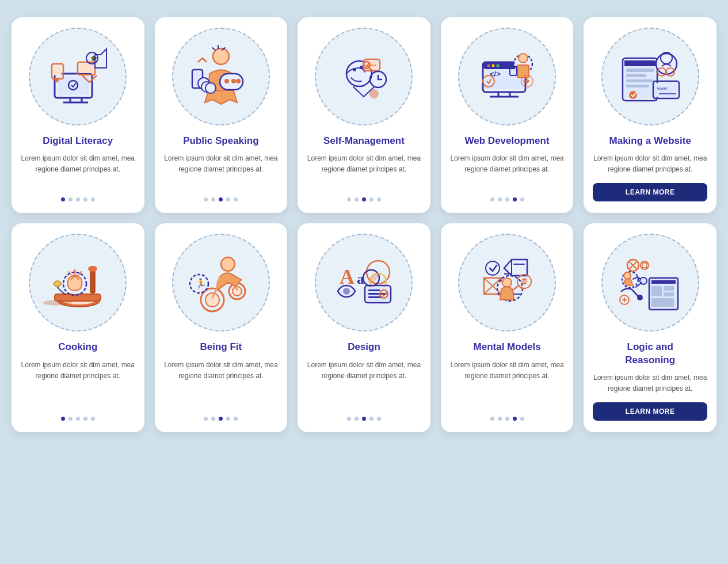 Image resolution: width=728 pixels, height=564 pixels. What do you see at coordinates (508, 384) in the screenshot?
I see `card-desc-mental-models: Lorem ipsum dolor sit dim amet, mea regi…` at bounding box center [508, 384].